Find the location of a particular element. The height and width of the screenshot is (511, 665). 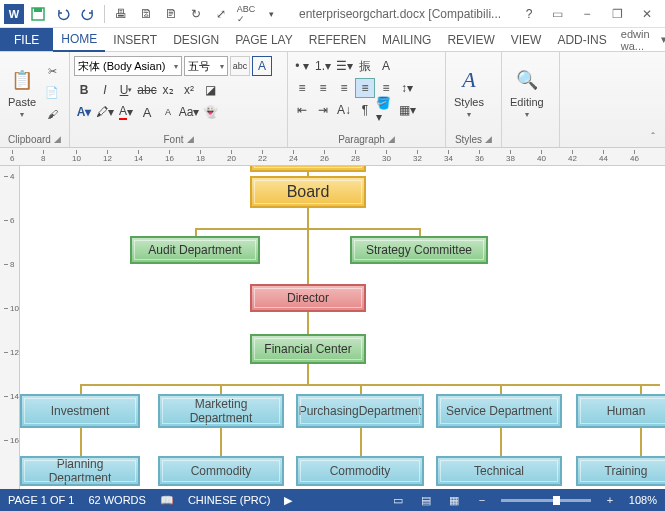

org-node-technical: Technical is located at coordinates (499, 471).